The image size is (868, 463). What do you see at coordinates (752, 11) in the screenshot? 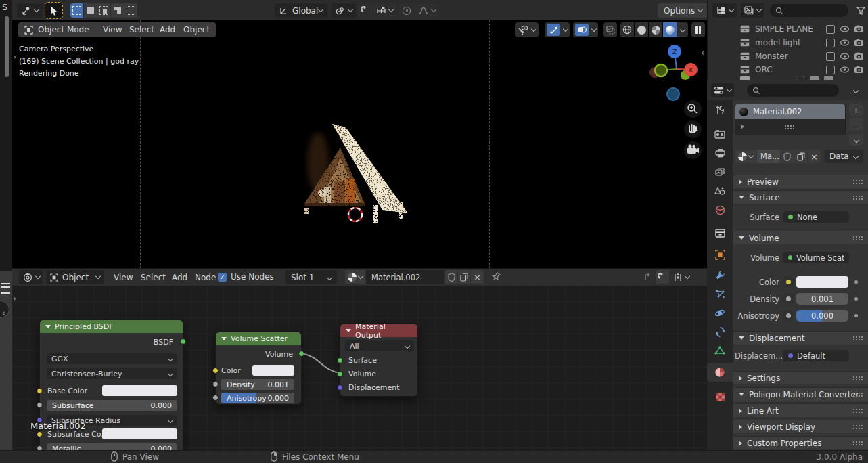
I see `outliner-display-mode-dropdown` at bounding box center [752, 11].